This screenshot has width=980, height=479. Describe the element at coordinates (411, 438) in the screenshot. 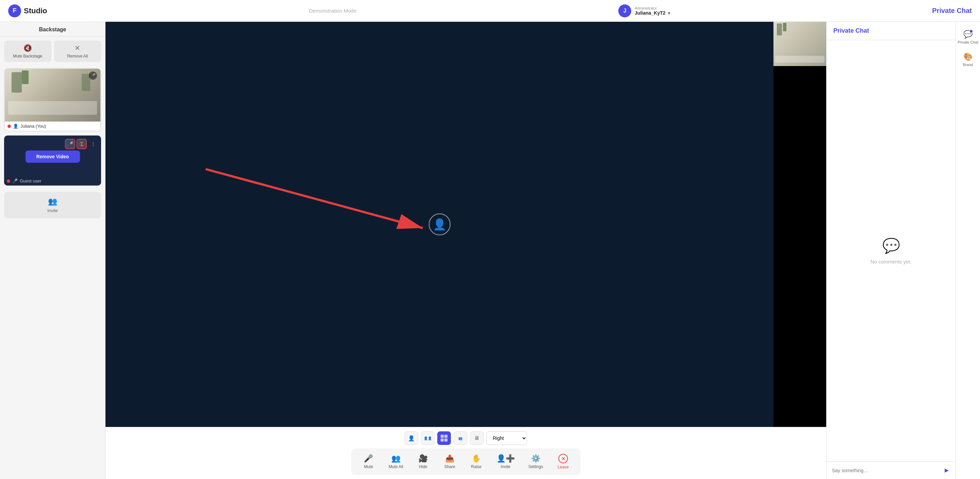

I see `layout-single-btn: 👤` at that location.